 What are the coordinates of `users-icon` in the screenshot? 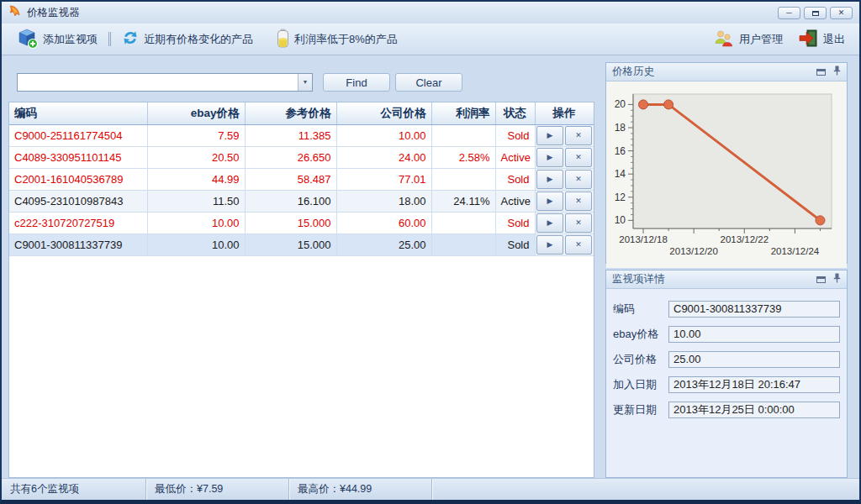 It's located at (723, 39).